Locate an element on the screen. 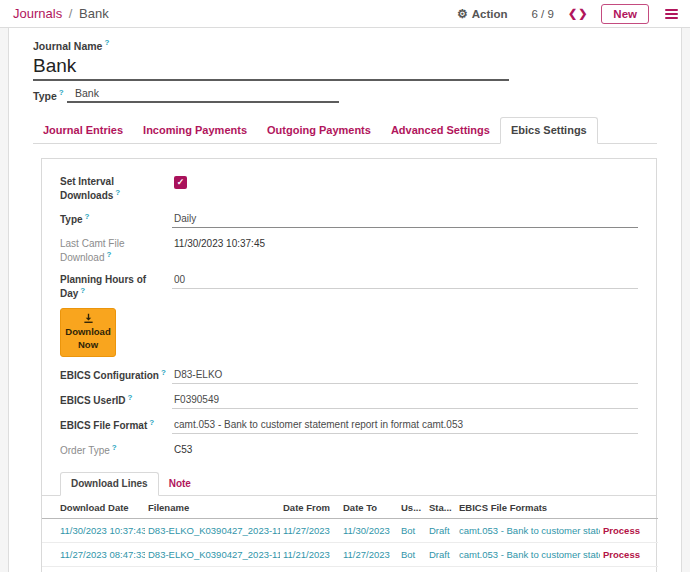 Image resolution: width=690 pixels, height=572 pixels. tab-incoming-payments: Incoming Payments is located at coordinates (195, 130).